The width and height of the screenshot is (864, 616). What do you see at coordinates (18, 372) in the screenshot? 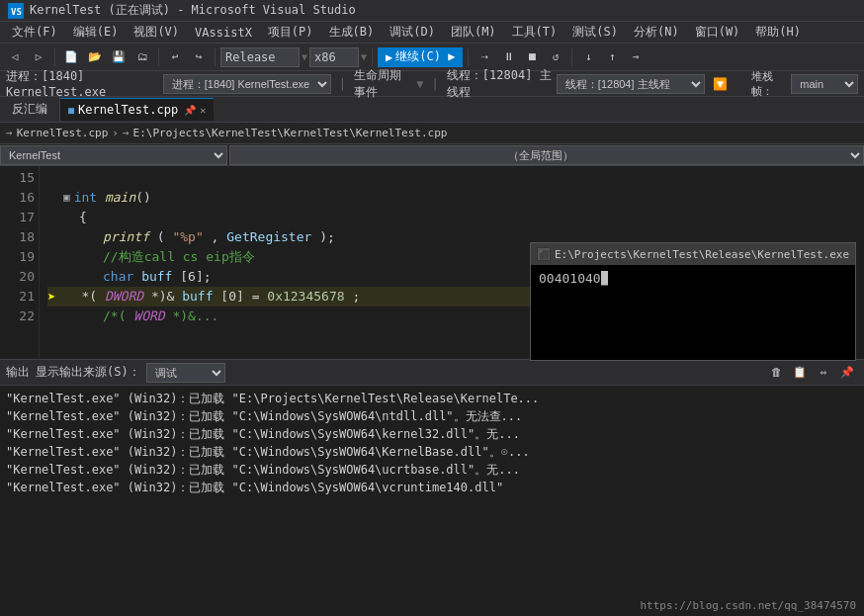
I see `output-panel-label: 输出` at bounding box center [18, 372].